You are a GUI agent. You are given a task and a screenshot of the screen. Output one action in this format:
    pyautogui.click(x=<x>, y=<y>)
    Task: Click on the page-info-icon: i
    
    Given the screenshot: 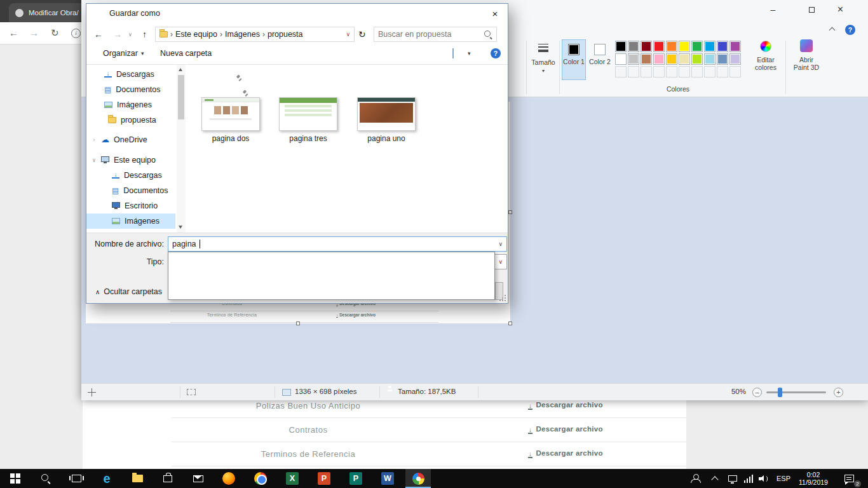 What is the action you would take?
    pyautogui.click(x=76, y=33)
    